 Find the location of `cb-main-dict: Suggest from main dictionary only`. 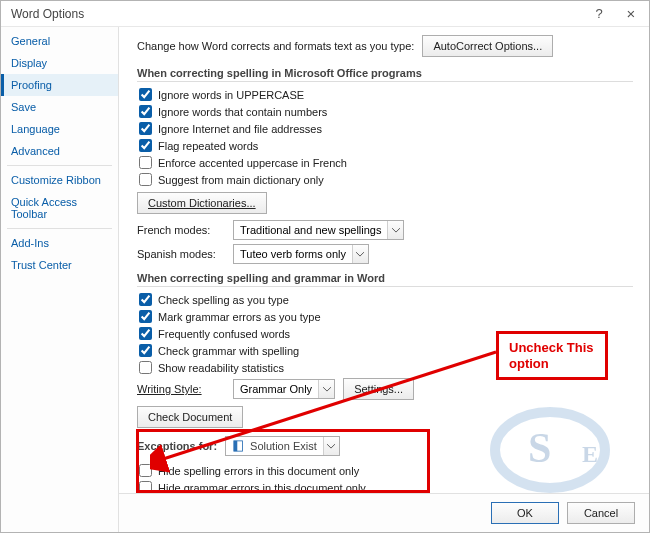

cb-main-dict: Suggest from main dictionary only is located at coordinates (386, 180).